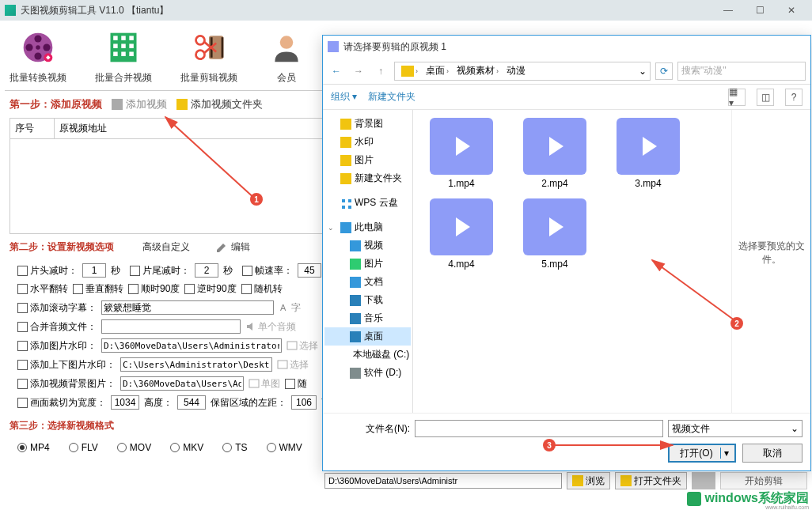 Image resolution: width=812 pixels, height=510 pixels. I want to click on folder-tree: 背景图水印图片新建文件夹WPS 云盘⌄此电脑视频图片文档下载音乐桌面本地磁盘 (…, so click(368, 261).